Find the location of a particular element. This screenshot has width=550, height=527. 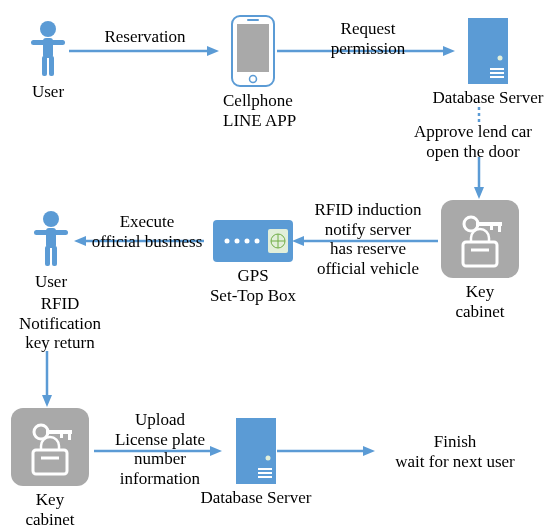

user-label-2: User is located at coordinates (51, 282).